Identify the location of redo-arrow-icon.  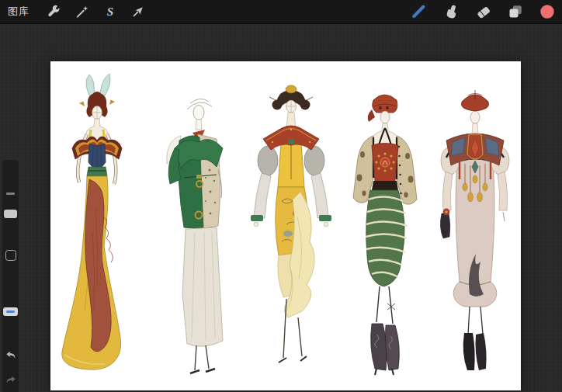
(11, 380).